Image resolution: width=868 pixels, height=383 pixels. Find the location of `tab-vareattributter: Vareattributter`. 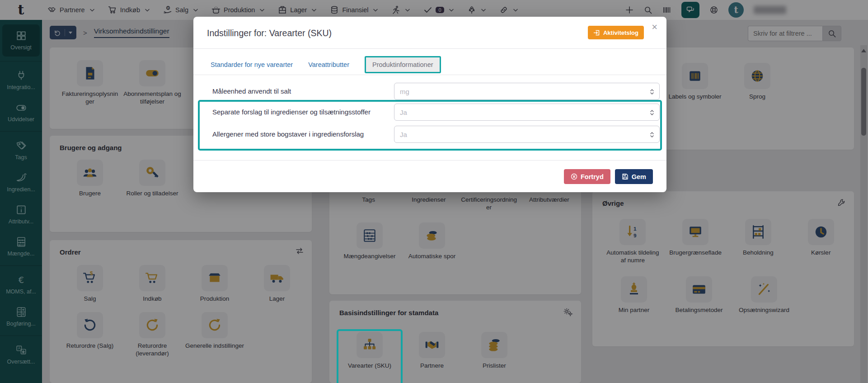

tab-vareattributter: Vareattributter is located at coordinates (329, 65).